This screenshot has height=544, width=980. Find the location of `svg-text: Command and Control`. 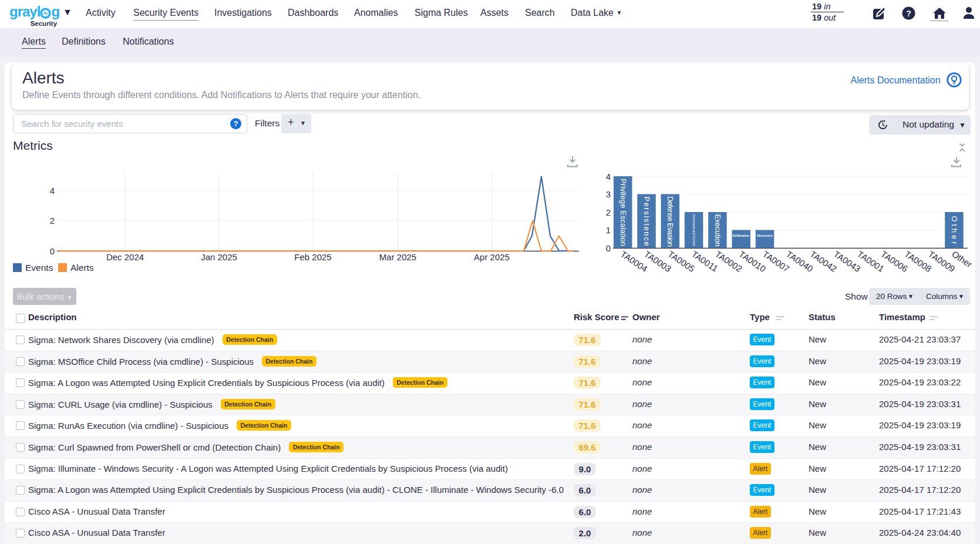

svg-text: Command and Control is located at coordinates (694, 230).